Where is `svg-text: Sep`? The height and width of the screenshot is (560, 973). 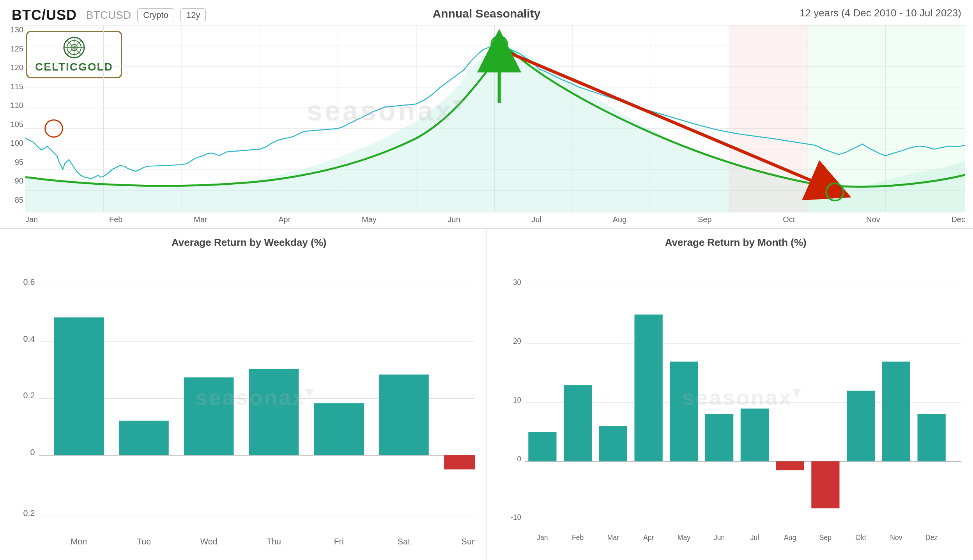
svg-text: Sep is located at coordinates (825, 537).